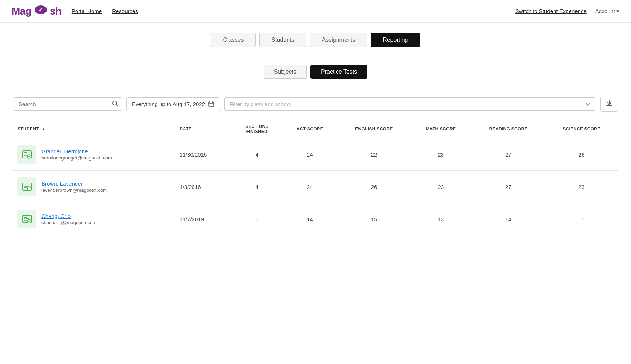  I want to click on col-math-score: MATH SCORE, so click(441, 129).